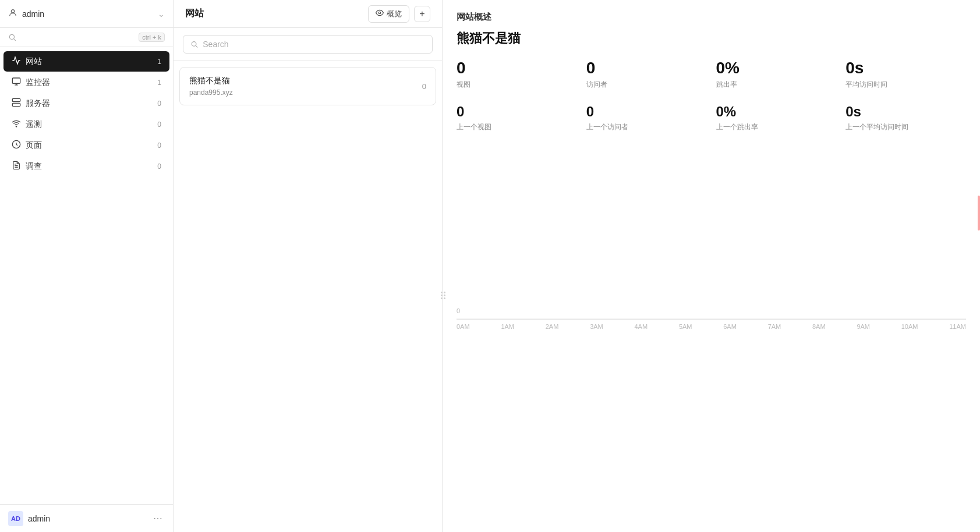 The image size is (980, 532). What do you see at coordinates (777, 112) in the screenshot?
I see `prev-stat-bounce-value: 0%` at bounding box center [777, 112].